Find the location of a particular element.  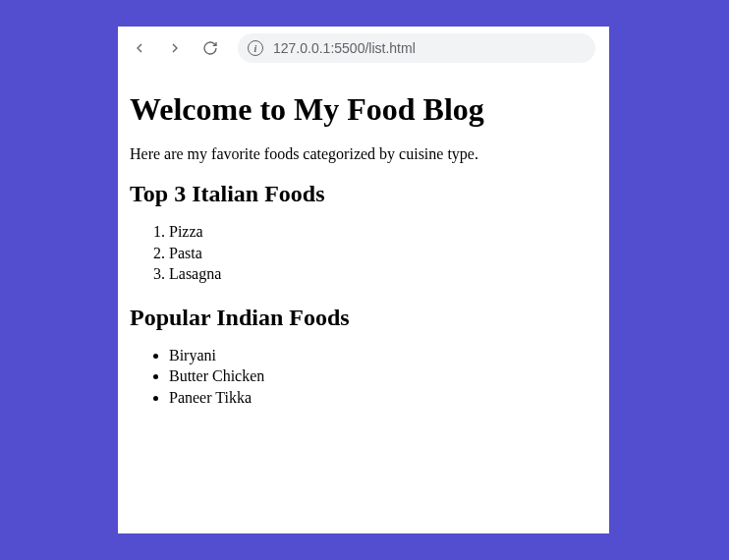

browser-toolbar: i 127.0.0.1:5500/list.html is located at coordinates (364, 48).